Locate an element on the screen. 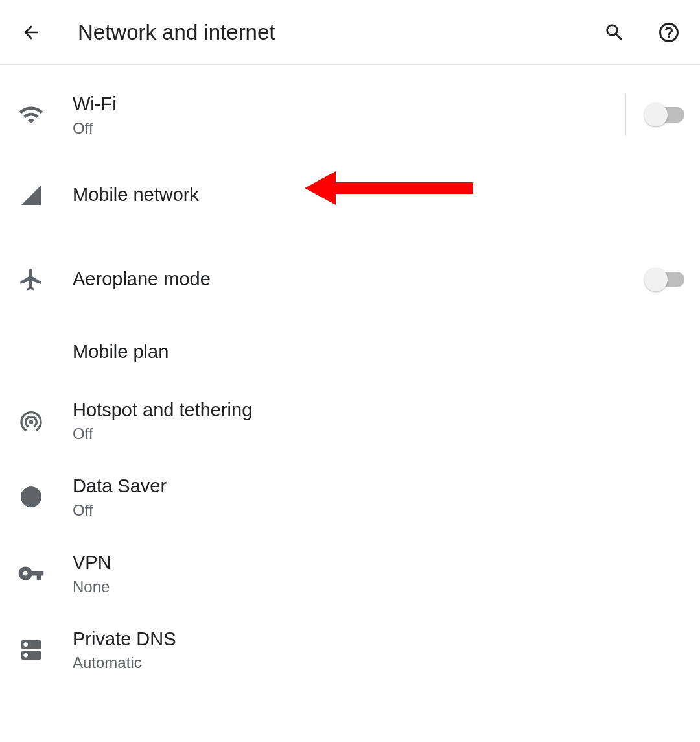 The height and width of the screenshot is (742, 700). item-title: Data Saver is located at coordinates (379, 486).